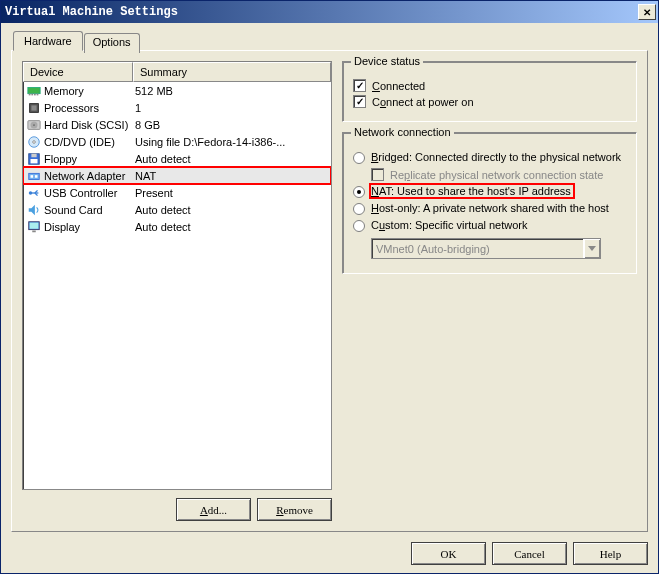 This screenshot has width=659, height=574. What do you see at coordinates (330, 12) in the screenshot?
I see `titlebar: Virtual Machine Settings ✕` at bounding box center [330, 12].